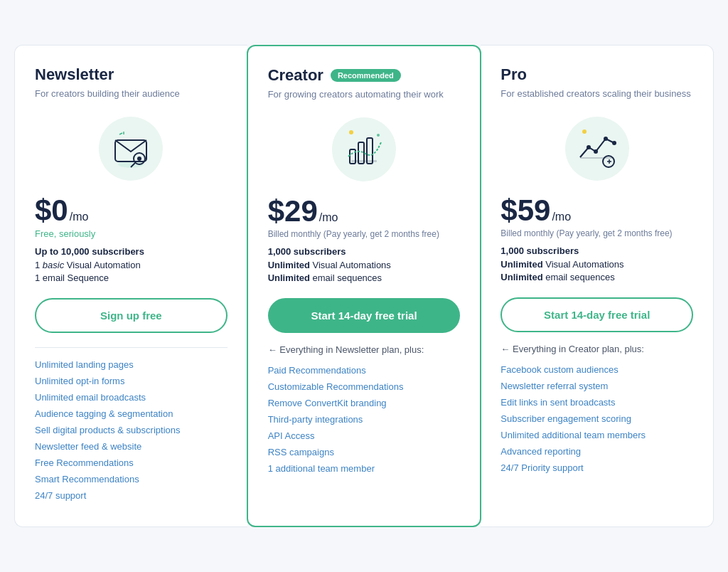 The width and height of the screenshot is (728, 572). I want to click on newsletter-header: Newsletter For creators building their a…, so click(131, 87).